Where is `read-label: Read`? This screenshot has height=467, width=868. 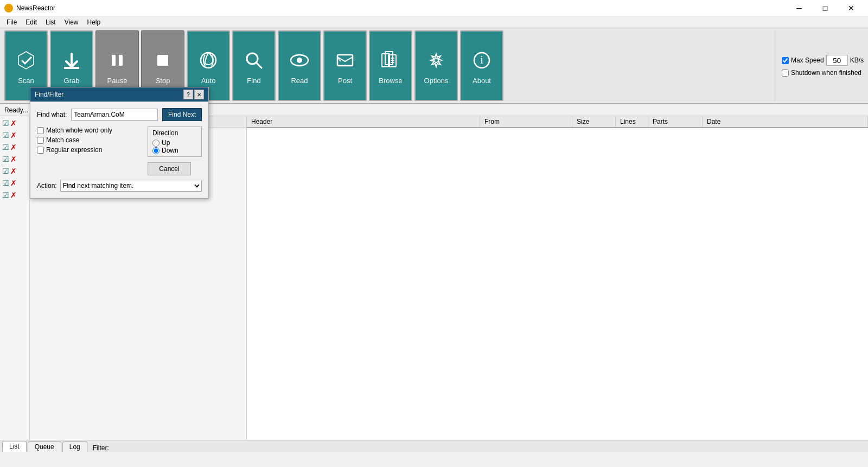 read-label: Read is located at coordinates (299, 80).